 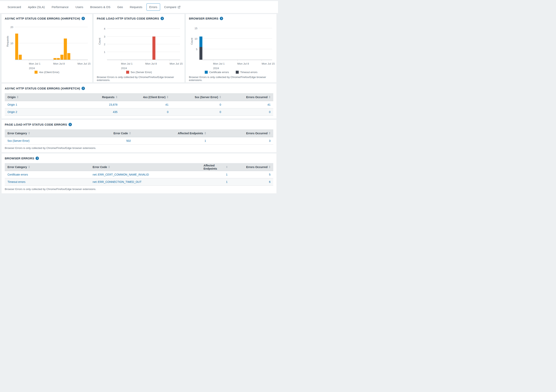 What do you see at coordinates (196, 39) in the screenshot?
I see `y-tick-label: 10` at bounding box center [196, 39].